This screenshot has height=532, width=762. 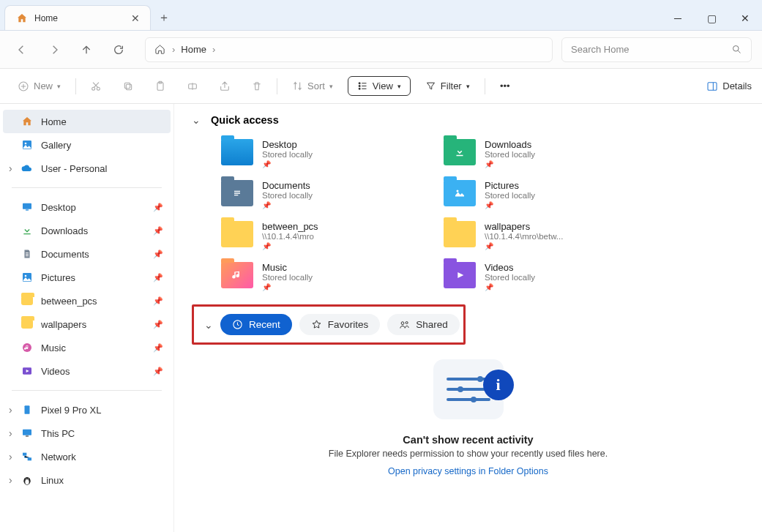 What do you see at coordinates (325, 277) in the screenshot?
I see `qa-item-music: MusicStored locally📌` at bounding box center [325, 277].